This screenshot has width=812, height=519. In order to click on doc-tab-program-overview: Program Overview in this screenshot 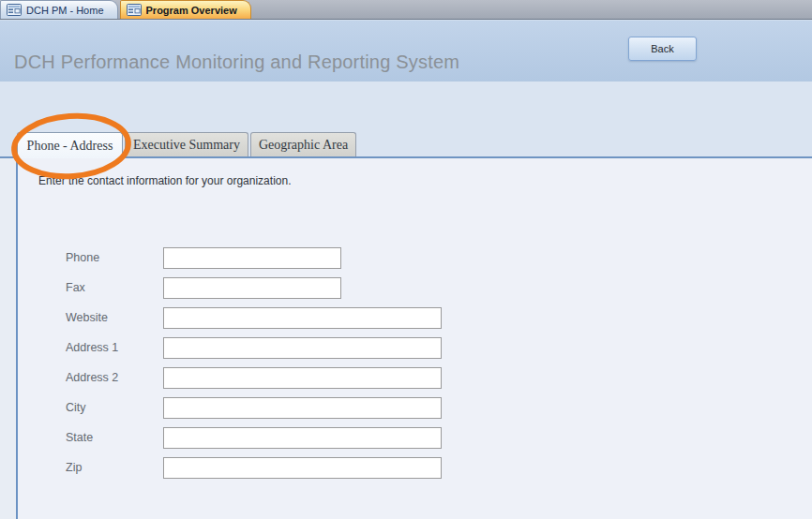, I will do `click(186, 9)`.